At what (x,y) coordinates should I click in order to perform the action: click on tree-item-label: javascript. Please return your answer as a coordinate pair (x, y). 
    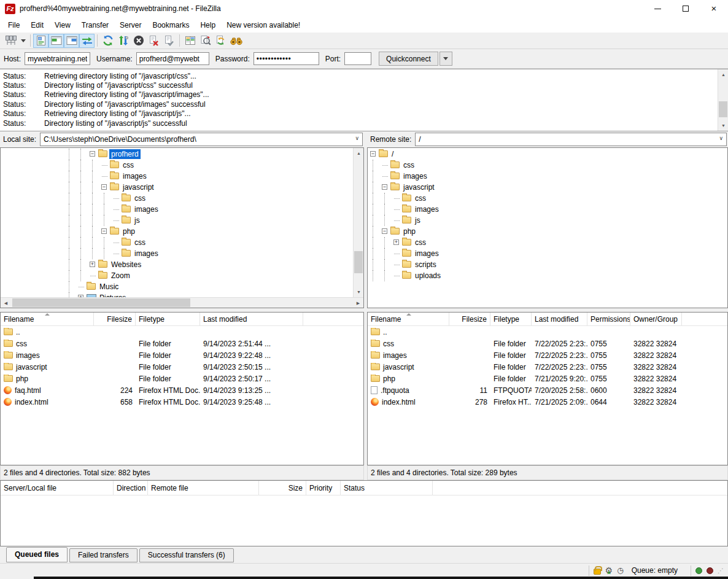
    Looking at the image, I should click on (139, 187).